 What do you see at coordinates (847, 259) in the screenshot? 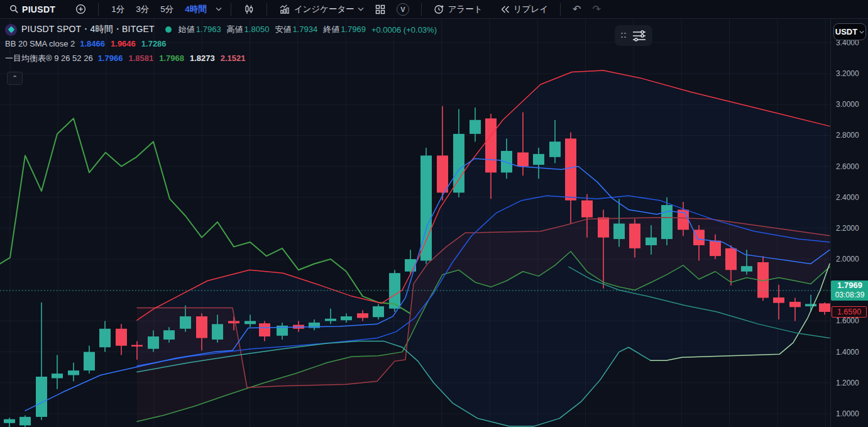
I see `axis-tick-label: 2.0000` at bounding box center [847, 259].